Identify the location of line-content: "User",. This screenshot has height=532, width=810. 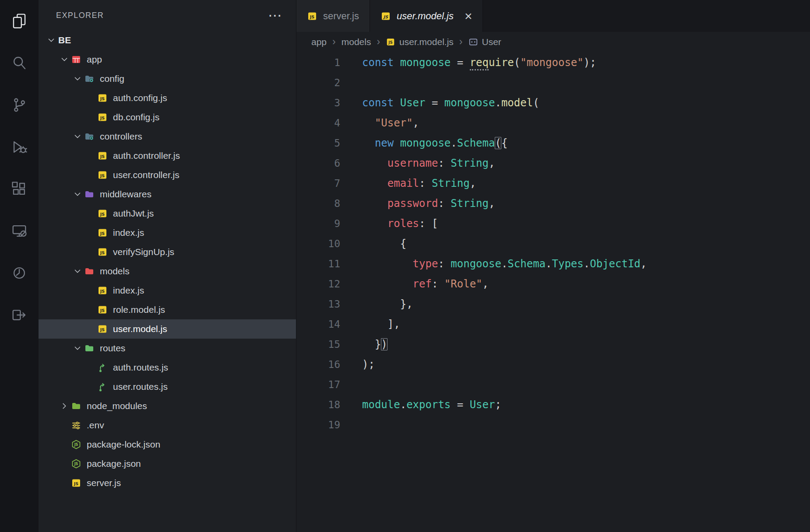
(380, 123).